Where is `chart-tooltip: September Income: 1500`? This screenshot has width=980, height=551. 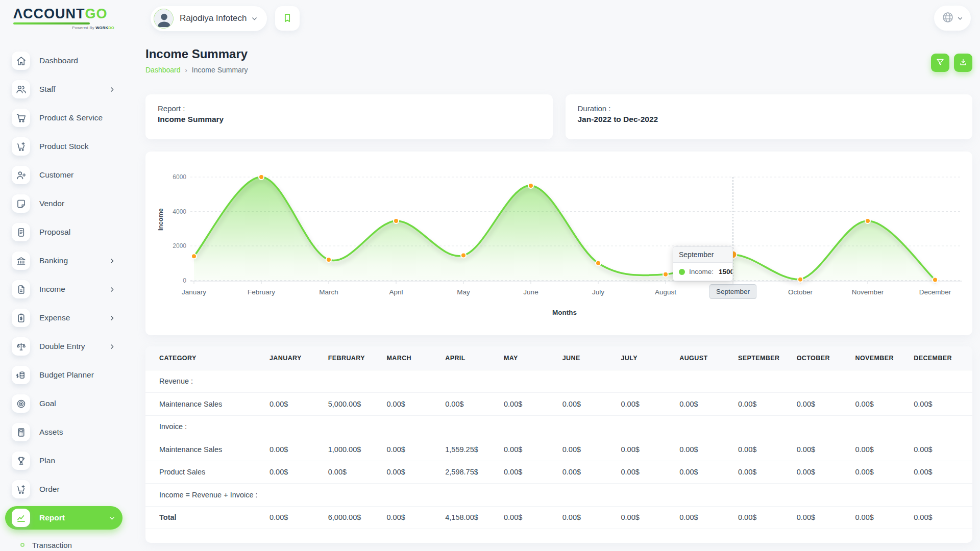 chart-tooltip: September Income: 1500 is located at coordinates (703, 264).